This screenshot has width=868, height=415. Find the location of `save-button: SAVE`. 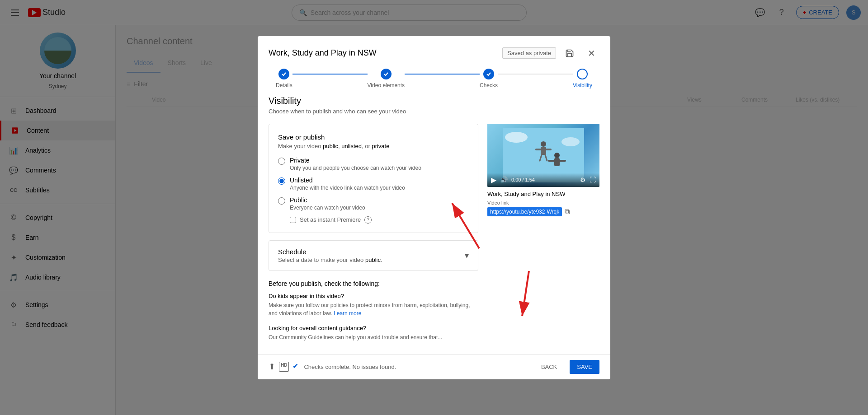

save-button: SAVE is located at coordinates (585, 367).